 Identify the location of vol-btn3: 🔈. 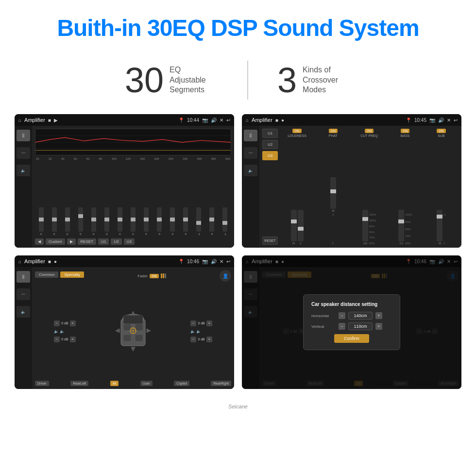
(23, 312).